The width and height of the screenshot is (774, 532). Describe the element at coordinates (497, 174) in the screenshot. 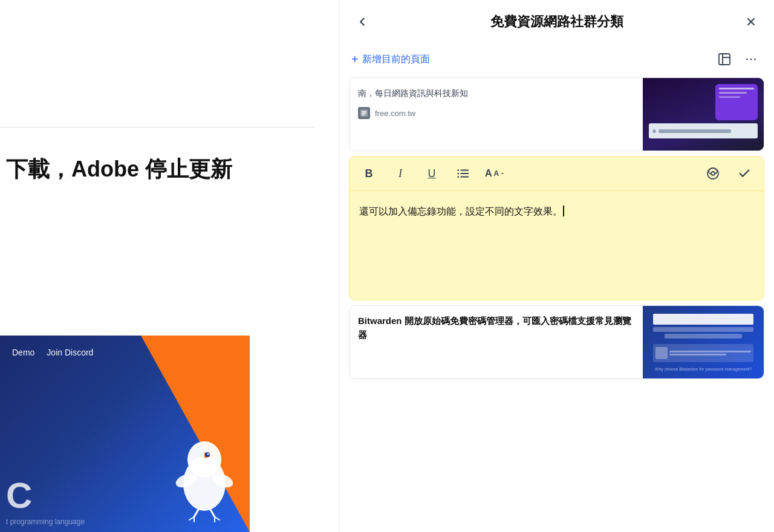

I see `font-label-small: A` at that location.